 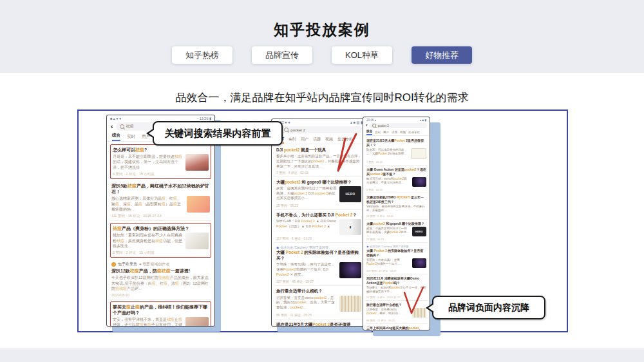 I want to click on result-title: 怎么样可以祛痘?, so click(x=161, y=149).